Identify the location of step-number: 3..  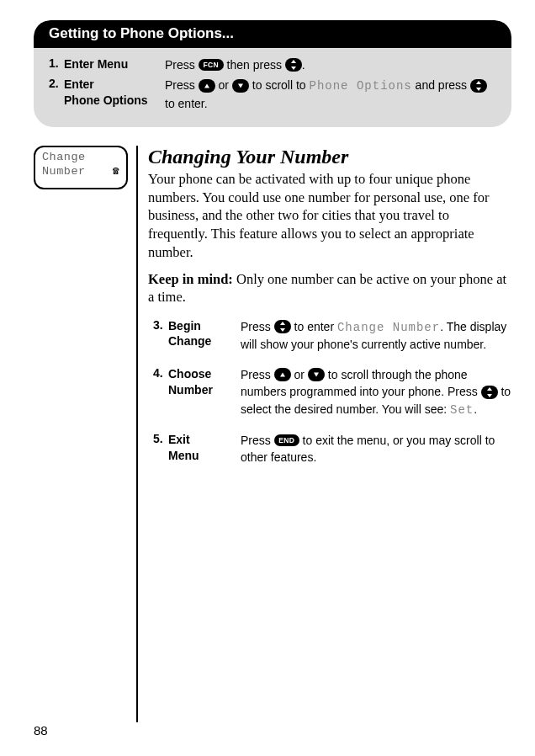
(158, 325).